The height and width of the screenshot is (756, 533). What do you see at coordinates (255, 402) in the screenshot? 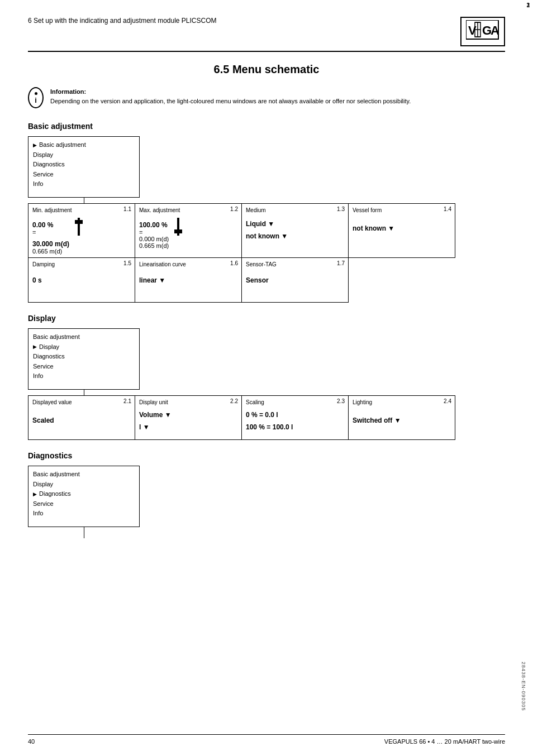
I see `box-title-2-3: Scaling` at bounding box center [255, 402].